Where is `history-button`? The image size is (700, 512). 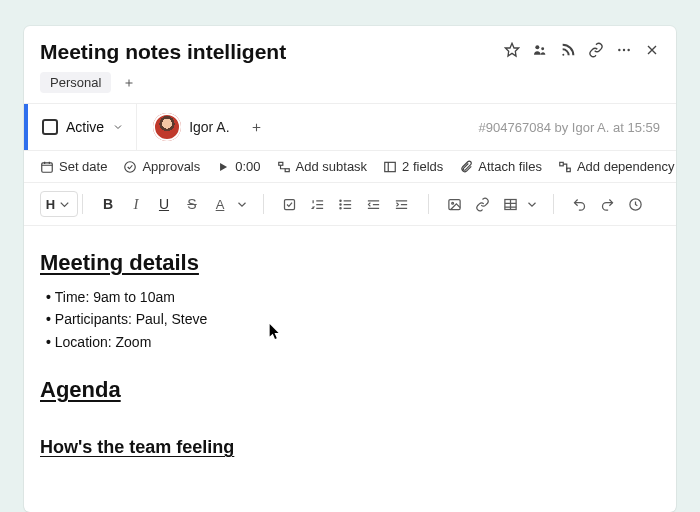 history-button is located at coordinates (635, 204).